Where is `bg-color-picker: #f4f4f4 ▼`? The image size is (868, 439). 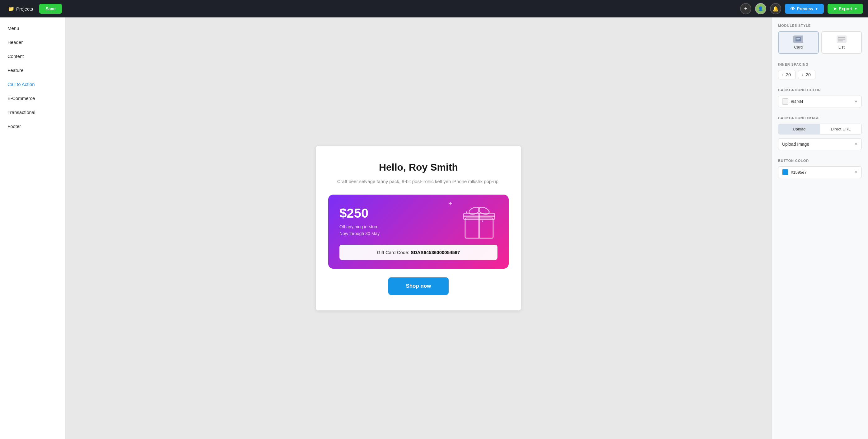
bg-color-picker: #f4f4f4 ▼ is located at coordinates (820, 101).